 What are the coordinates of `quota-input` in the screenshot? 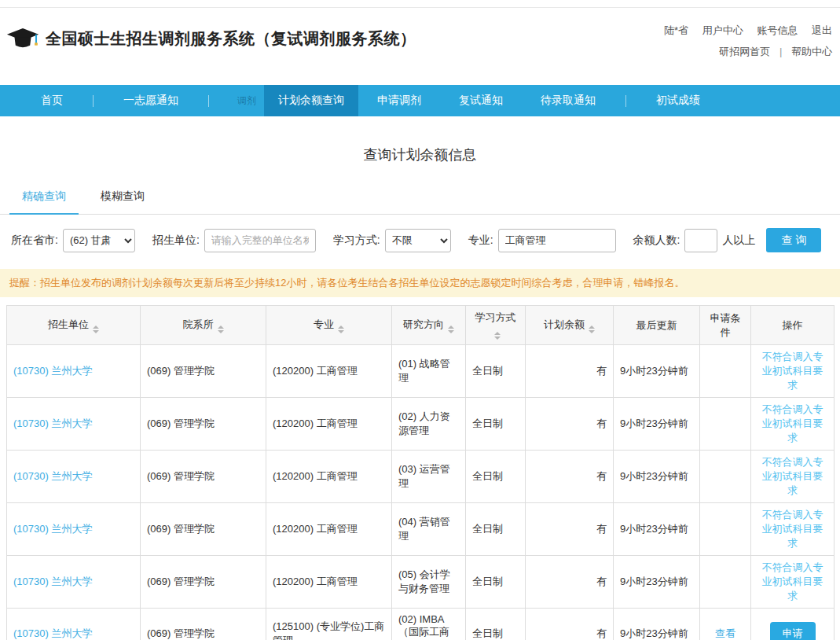 It's located at (701, 241).